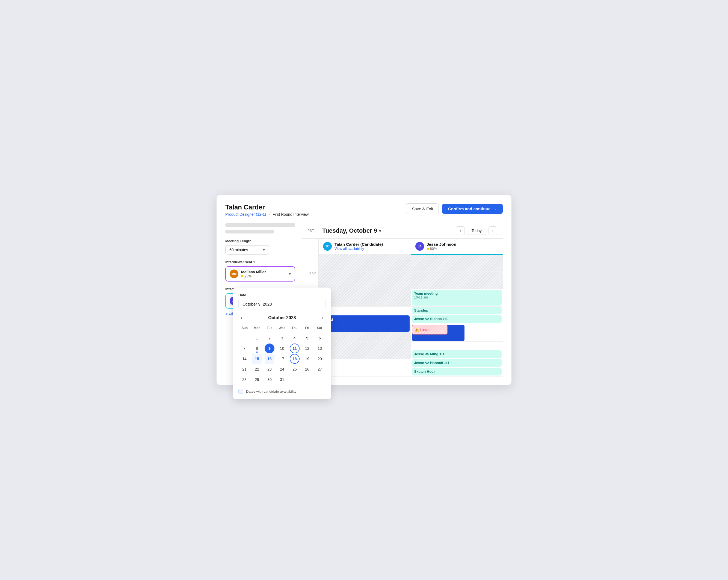  Describe the element at coordinates (350, 231) in the screenshot. I see `date-text: Tuesday, October 9` at that location.